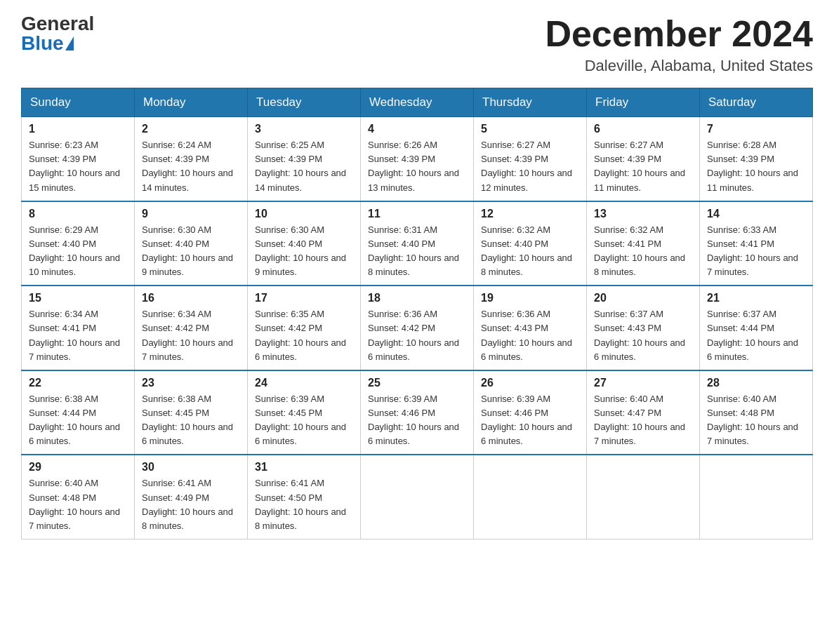  Describe the element at coordinates (531, 159) in the screenshot. I see `table-row: 5 Sunrise: 6:27 AMSunset: 4:39 PMDayligh…` at that location.